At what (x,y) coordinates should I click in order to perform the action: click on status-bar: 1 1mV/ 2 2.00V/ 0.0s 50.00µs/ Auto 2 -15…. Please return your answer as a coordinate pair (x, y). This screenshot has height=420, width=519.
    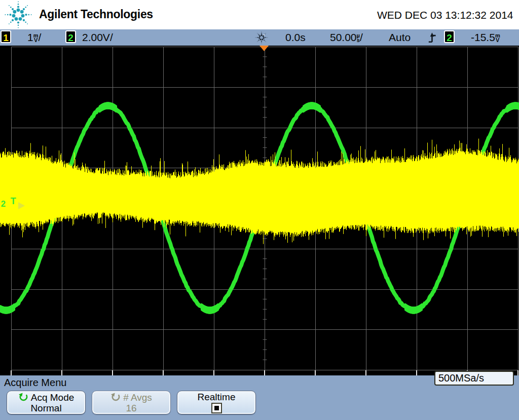
    Looking at the image, I should click on (260, 37).